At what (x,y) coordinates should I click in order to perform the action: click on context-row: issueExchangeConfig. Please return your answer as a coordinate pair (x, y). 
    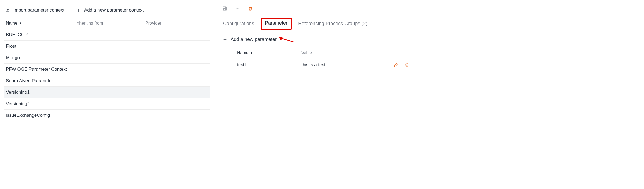
    Looking at the image, I should click on (107, 116).